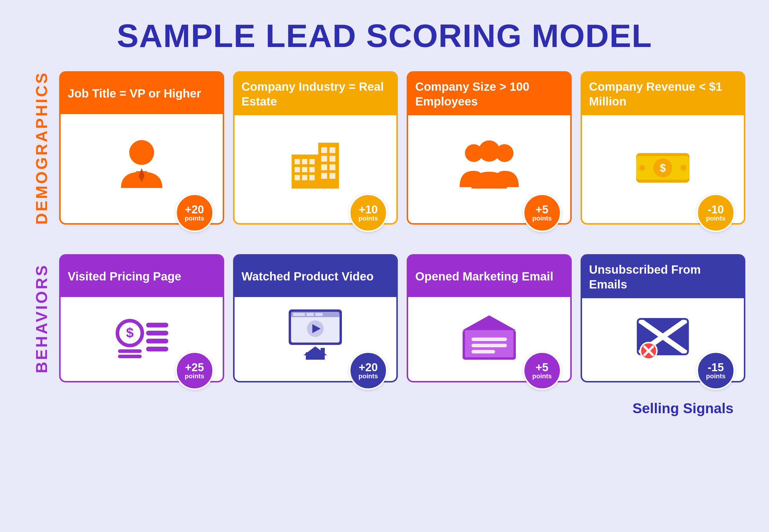  What do you see at coordinates (142, 276) in the screenshot?
I see `card-visited-pricing-header: Visited Pricing Page` at bounding box center [142, 276].